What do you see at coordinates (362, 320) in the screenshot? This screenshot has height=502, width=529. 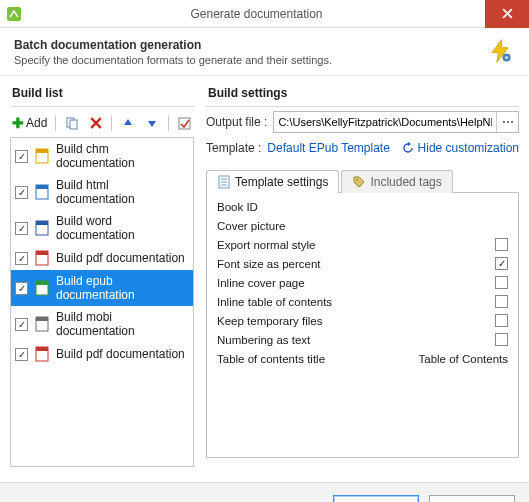 I see `setting-row: Keep temporary files` at bounding box center [362, 320].